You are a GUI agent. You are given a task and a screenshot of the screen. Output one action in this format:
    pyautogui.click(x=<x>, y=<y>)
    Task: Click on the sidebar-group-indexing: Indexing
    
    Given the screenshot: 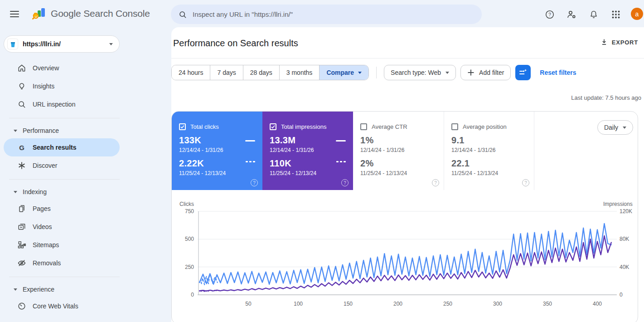 What is the action you would take?
    pyautogui.click(x=60, y=192)
    